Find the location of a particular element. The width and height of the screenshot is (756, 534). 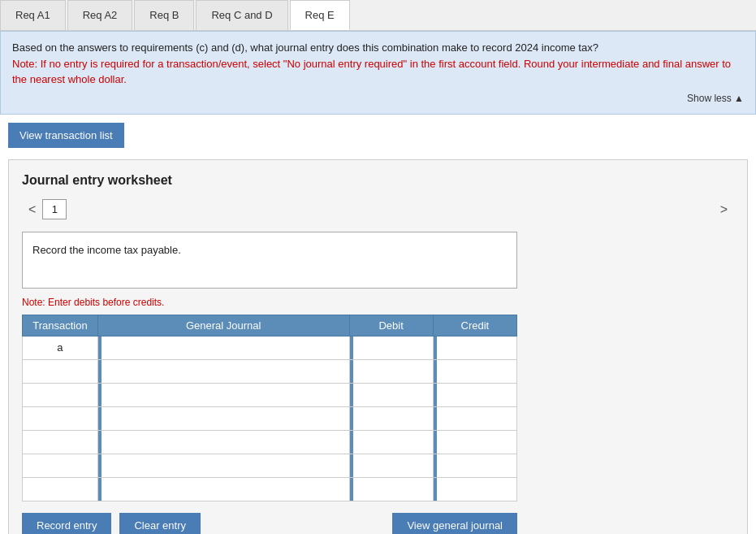

view-general-journal-button: View general journal is located at coordinates (455, 523).